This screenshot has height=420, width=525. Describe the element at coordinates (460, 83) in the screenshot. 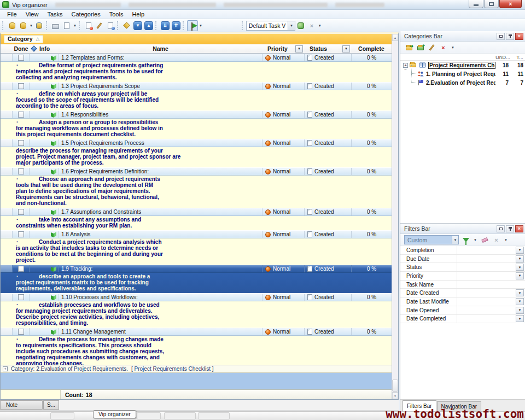

I see `category-label: 2.Evaluation of Project Requir` at that location.